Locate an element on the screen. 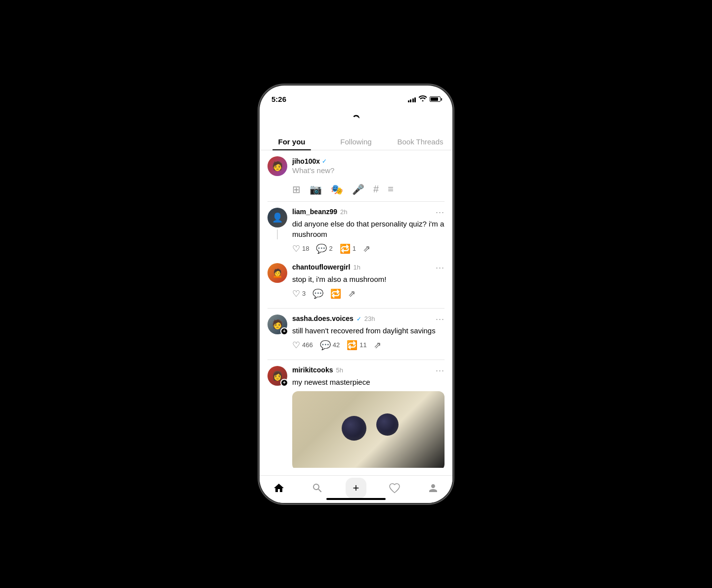 The width and height of the screenshot is (712, 588). battery-icon is located at coordinates (435, 99).